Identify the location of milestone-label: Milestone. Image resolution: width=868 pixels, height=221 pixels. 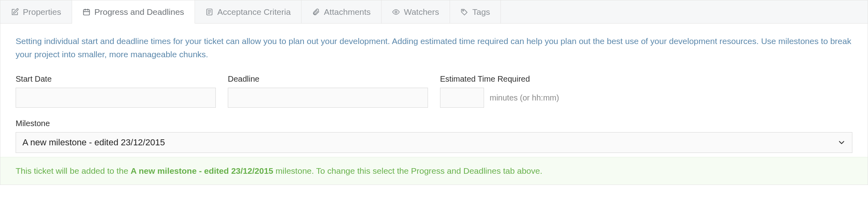
(434, 123).